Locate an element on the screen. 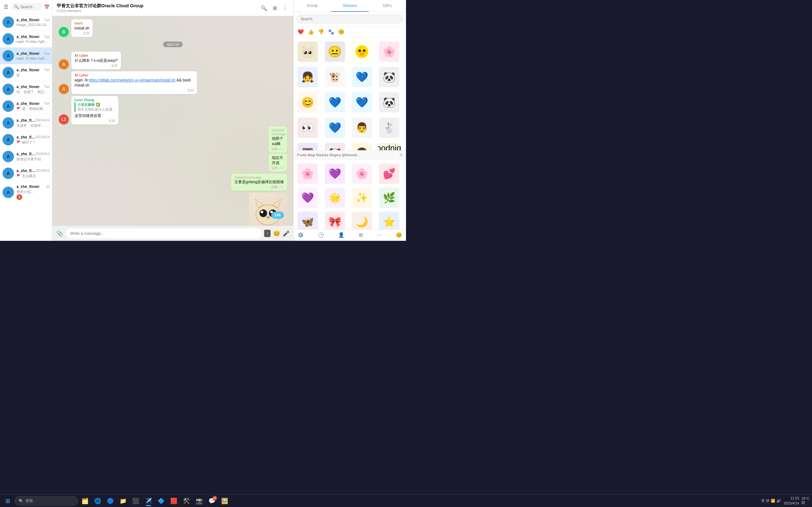 This screenshot has height=507, width=812. chat-list-item: A a_zhe_flover 20 推荐介绍... 3 is located at coordinates (26, 192).